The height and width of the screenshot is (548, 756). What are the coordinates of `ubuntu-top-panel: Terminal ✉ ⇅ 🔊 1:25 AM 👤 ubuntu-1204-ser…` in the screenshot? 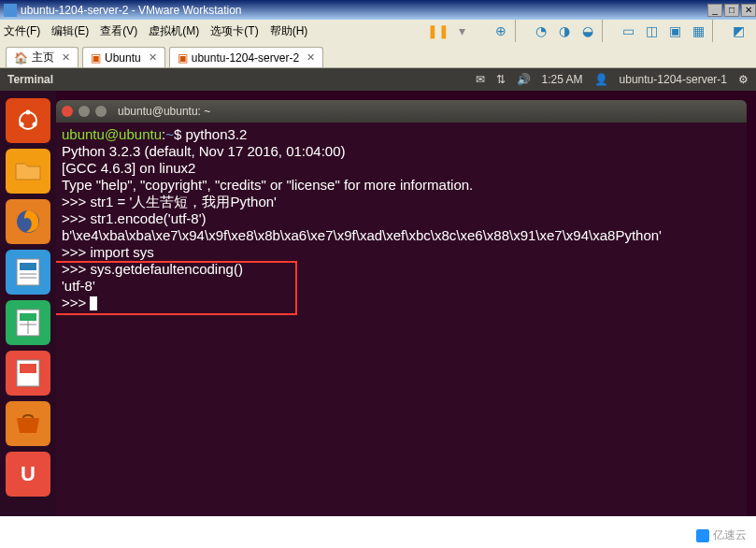 It's located at (378, 79).